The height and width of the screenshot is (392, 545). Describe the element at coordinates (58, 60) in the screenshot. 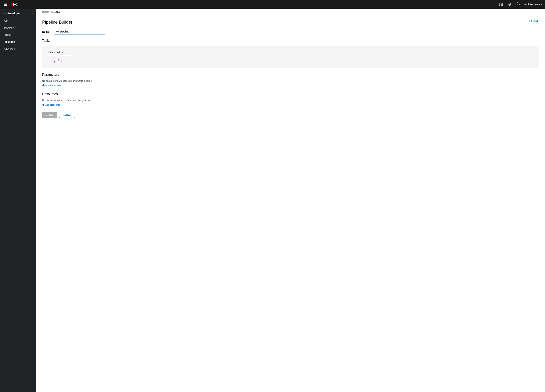

I see `cursor-indicator: ☞ ✦ ✦ ✦` at that location.